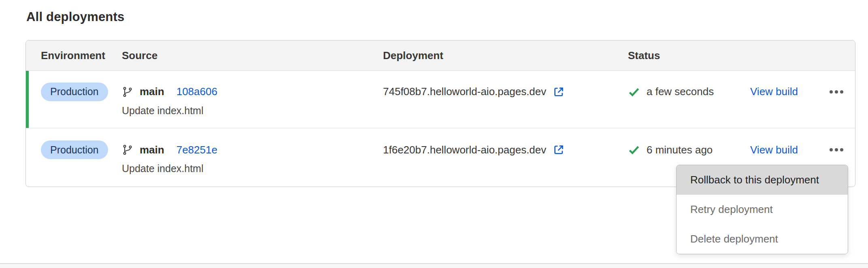 The height and width of the screenshot is (268, 868). I want to click on status-time: 6 minutes ago, so click(679, 150).